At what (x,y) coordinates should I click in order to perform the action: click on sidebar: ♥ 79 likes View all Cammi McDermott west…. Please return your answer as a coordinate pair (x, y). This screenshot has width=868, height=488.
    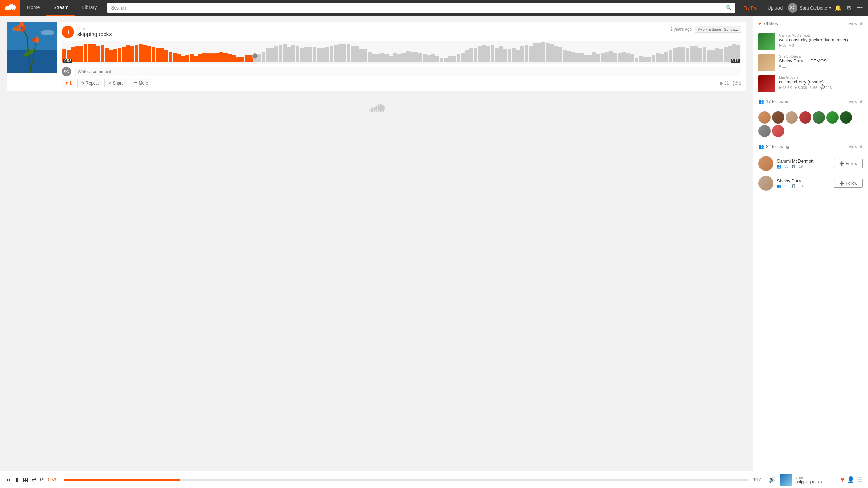
    Looking at the image, I should click on (810, 243).